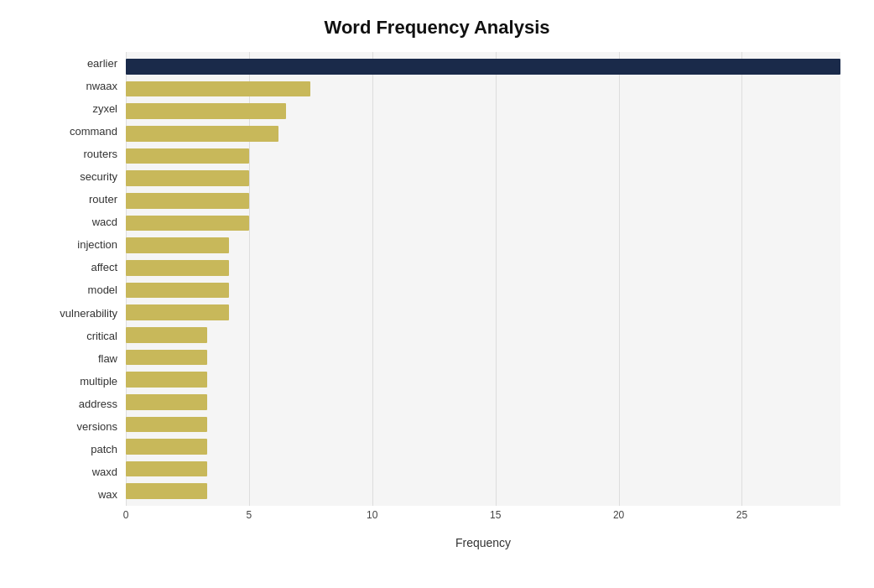 The height and width of the screenshot is (588, 874). I want to click on y-axis: earliernwaaxzyxelcommandrouterssecurityr…, so click(80, 278).